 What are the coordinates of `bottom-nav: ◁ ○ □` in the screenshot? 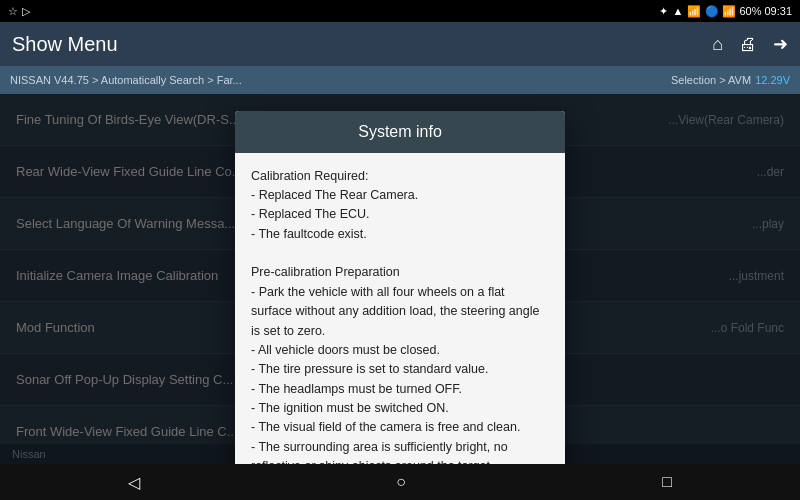 It's located at (400, 482).